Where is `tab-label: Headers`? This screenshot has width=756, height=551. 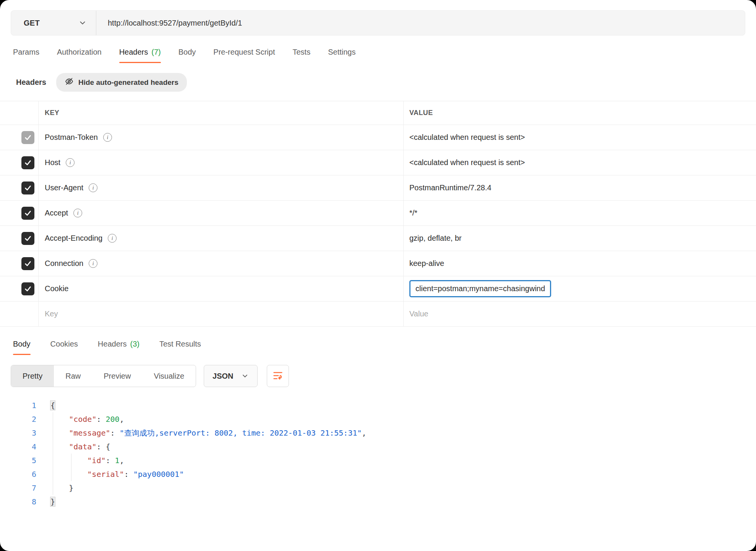 tab-label: Headers is located at coordinates (112, 344).